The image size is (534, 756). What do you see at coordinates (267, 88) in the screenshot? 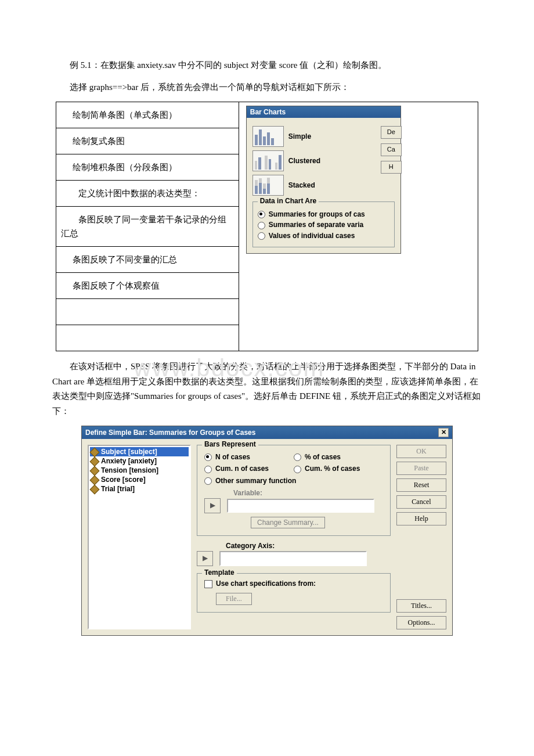
I see `paragraph-intro-2: 选择 graphs==>bar 后，系统首先会弹出一个简单的导航对话框如下所示：` at bounding box center [267, 88].